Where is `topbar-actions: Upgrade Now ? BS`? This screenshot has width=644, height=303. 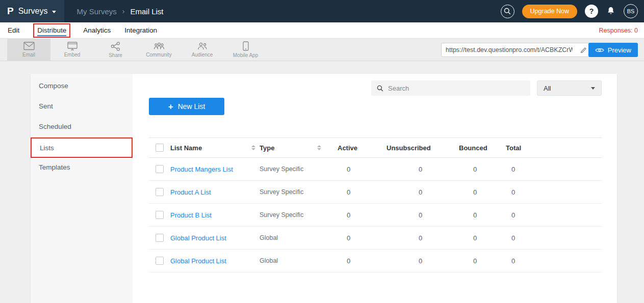 topbar-actions: Upgrade Now ? BS is located at coordinates (572, 11).